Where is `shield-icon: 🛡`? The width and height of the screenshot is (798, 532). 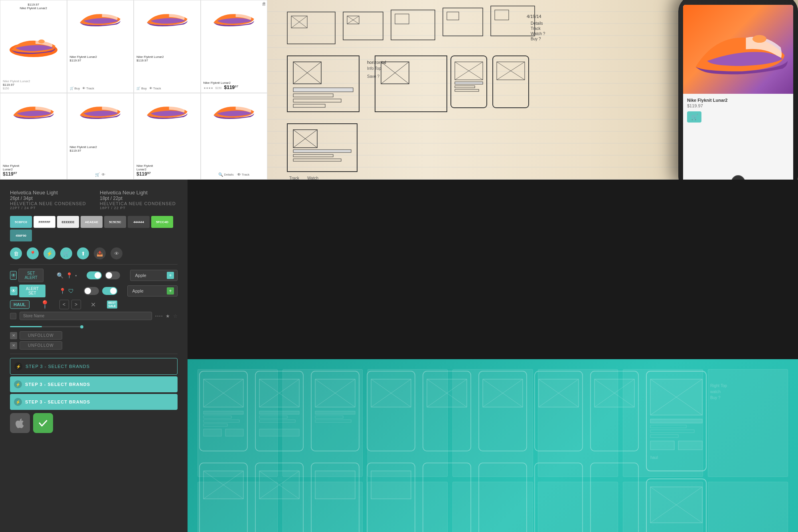 shield-icon: 🛡 is located at coordinates (71, 291).